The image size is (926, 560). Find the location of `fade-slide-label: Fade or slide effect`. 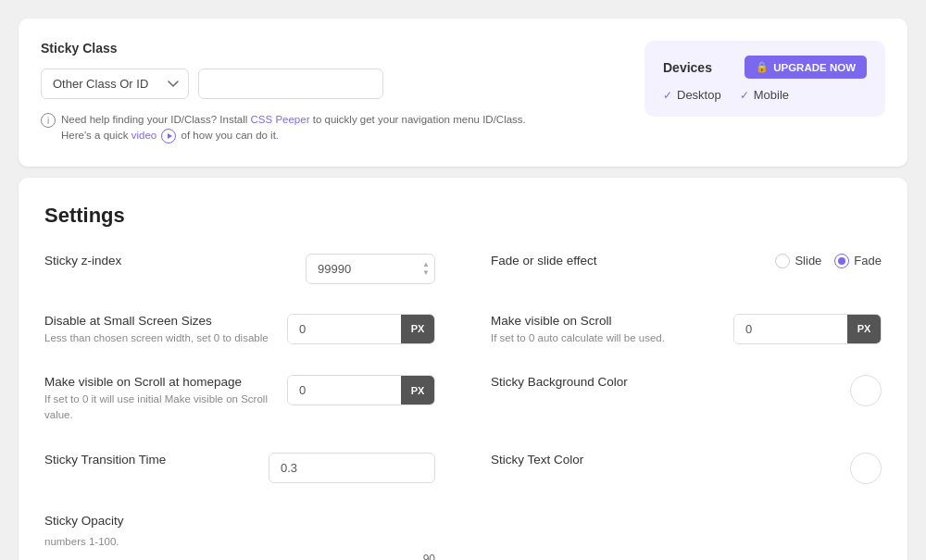

fade-slide-label: Fade or slide effect is located at coordinates (626, 261).